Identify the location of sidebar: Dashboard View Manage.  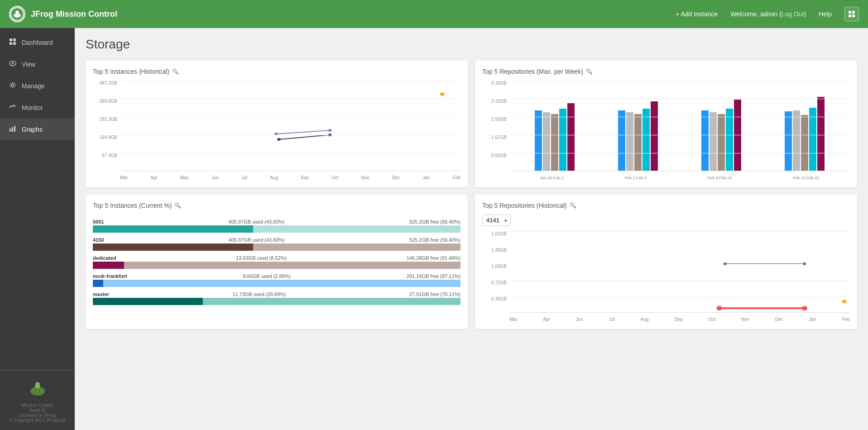
(37, 229).